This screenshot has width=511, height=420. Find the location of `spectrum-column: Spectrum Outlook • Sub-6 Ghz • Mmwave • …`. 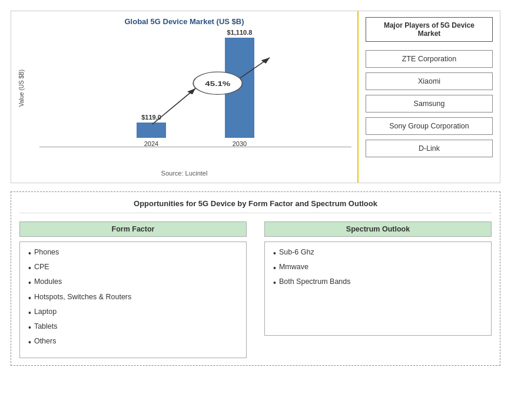

spectrum-column: Spectrum Outlook • Sub-6 Ghz • Mmwave • … is located at coordinates (378, 290).